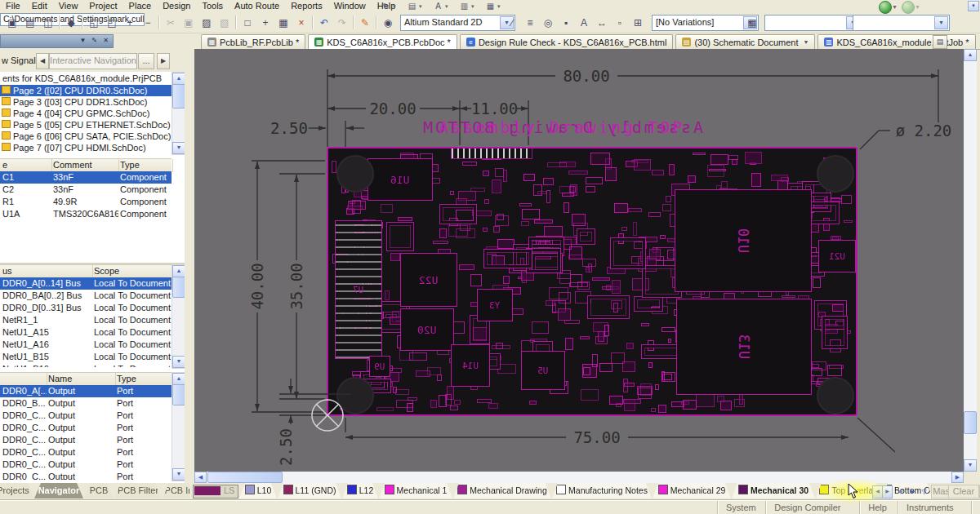  What do you see at coordinates (924, 492) in the screenshot?
I see `filter-icon: ▽` at bounding box center [924, 492].